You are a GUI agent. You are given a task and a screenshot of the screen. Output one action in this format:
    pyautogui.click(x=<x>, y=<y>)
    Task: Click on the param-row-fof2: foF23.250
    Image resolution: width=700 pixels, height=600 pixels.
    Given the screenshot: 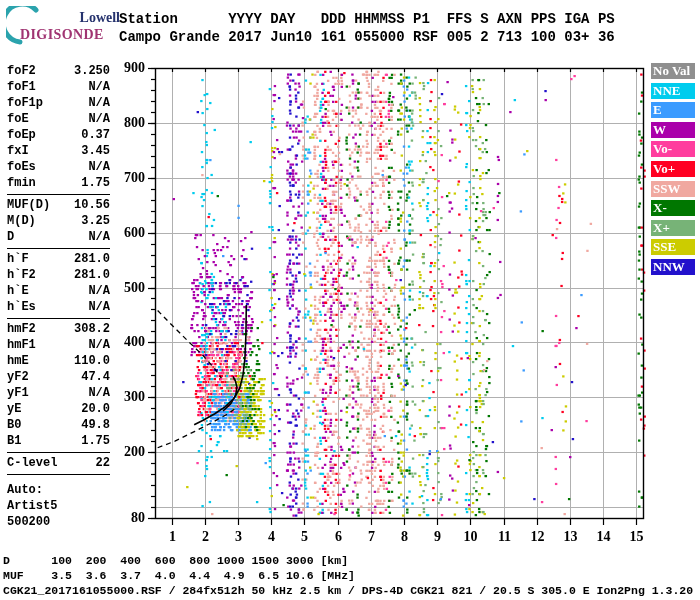 What is the action you would take?
    pyautogui.click(x=58, y=72)
    